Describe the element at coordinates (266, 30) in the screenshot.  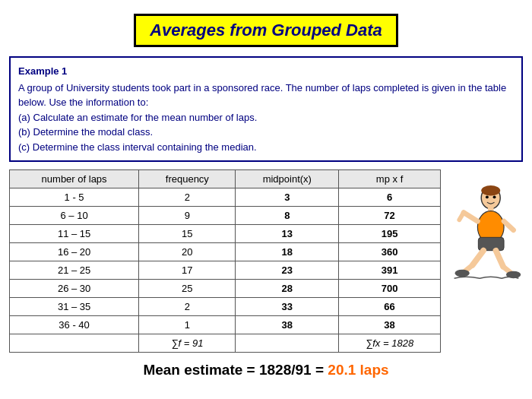
I see `page-title: Averages from Grouped Data` at that location.